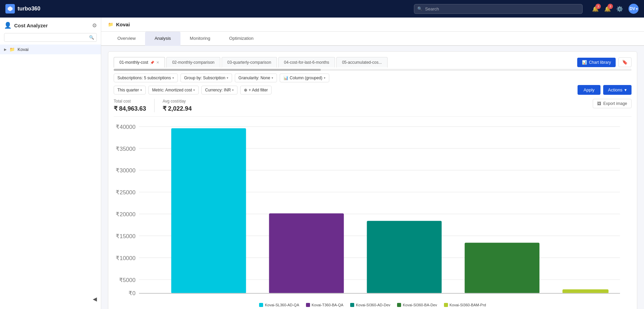 This screenshot has width=644, height=309. What do you see at coordinates (420, 9) in the screenshot?
I see `search-icon: 🔍` at bounding box center [420, 9].